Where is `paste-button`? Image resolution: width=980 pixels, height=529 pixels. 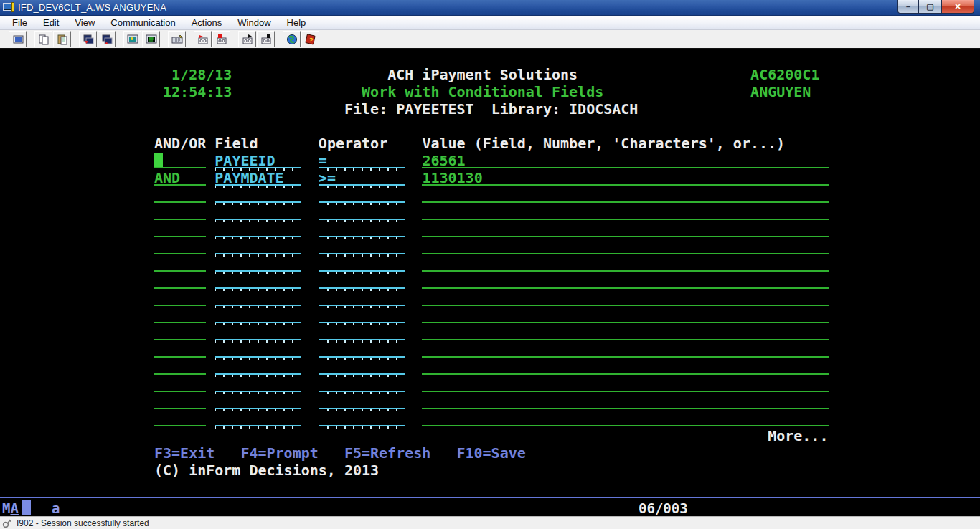
paste-button is located at coordinates (62, 39).